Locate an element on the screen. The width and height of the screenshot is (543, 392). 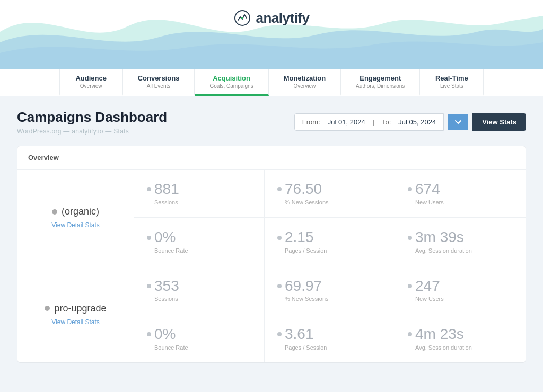
stat-cell: 3.61 Pages / Session is located at coordinates (330, 338).